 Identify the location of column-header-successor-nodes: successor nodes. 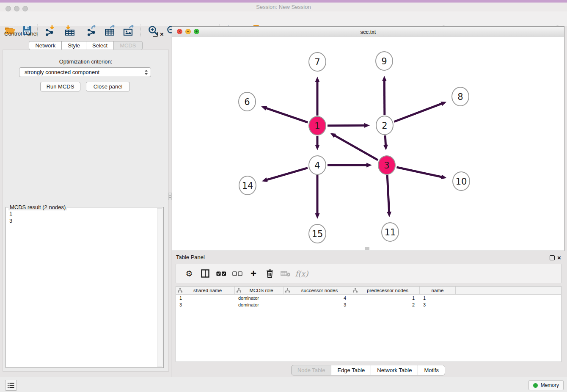
(317, 290).